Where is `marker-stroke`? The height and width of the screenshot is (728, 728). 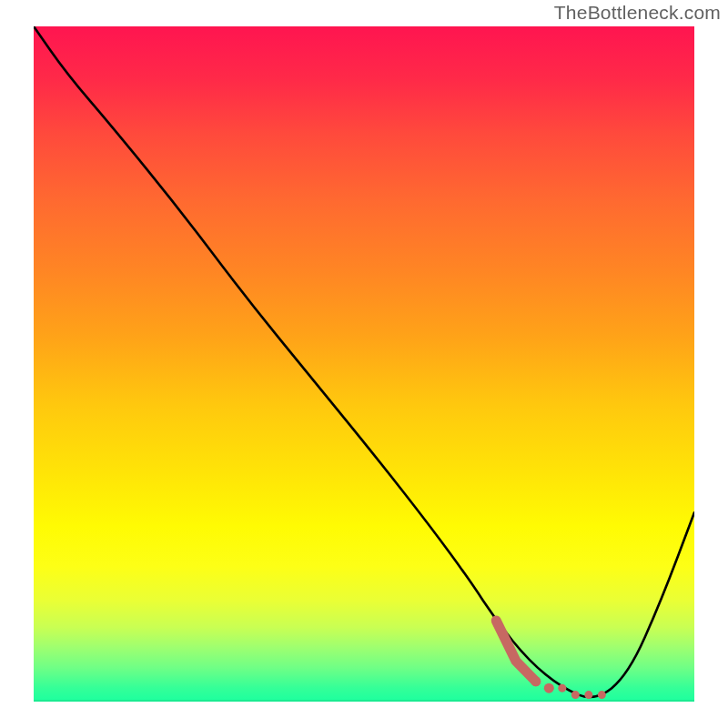 marker-stroke is located at coordinates (516, 652).